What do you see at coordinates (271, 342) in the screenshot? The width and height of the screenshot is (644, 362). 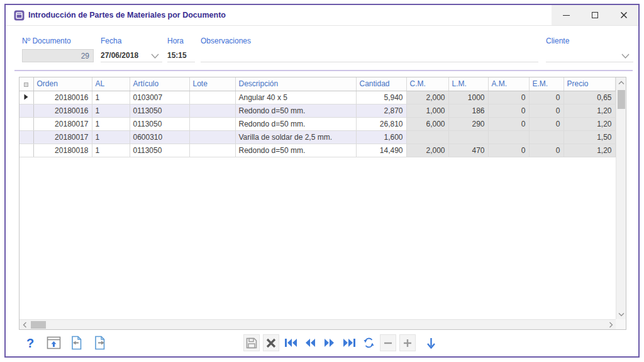 I see `cancel-button` at bounding box center [271, 342].